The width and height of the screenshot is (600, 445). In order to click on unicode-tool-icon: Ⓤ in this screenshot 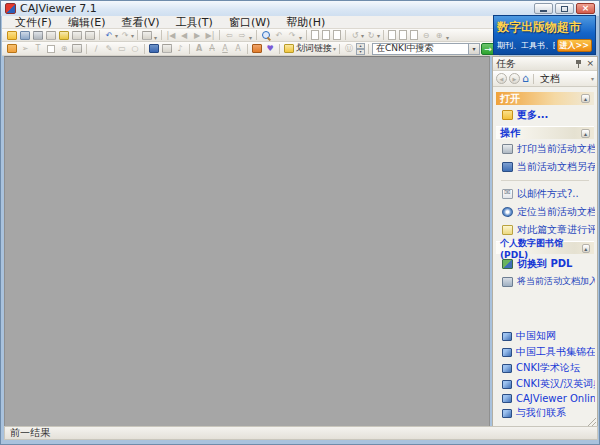, I will do `click(349, 48)`.